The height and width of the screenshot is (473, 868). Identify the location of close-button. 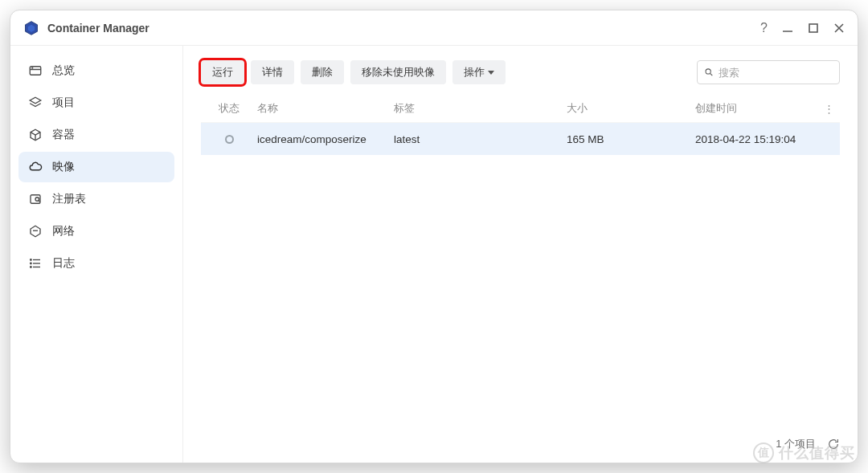
(839, 28).